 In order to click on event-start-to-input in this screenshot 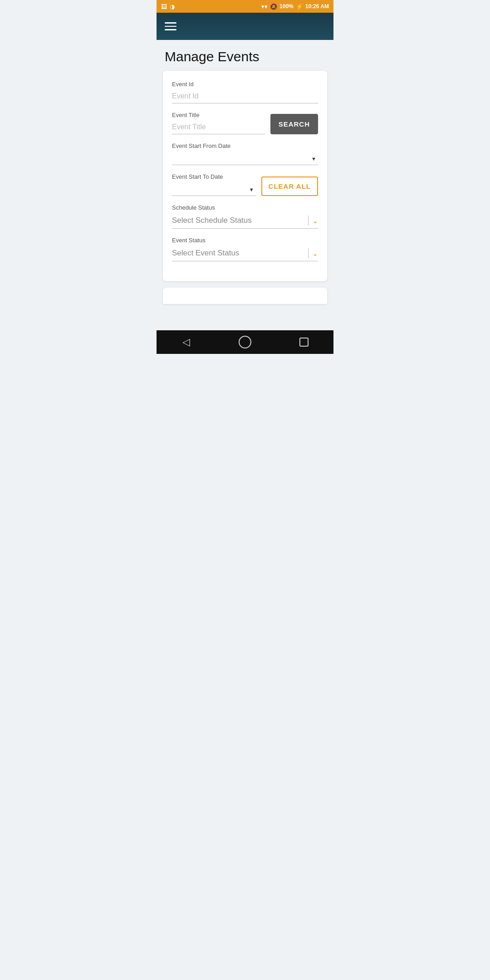, I will do `click(214, 190)`.